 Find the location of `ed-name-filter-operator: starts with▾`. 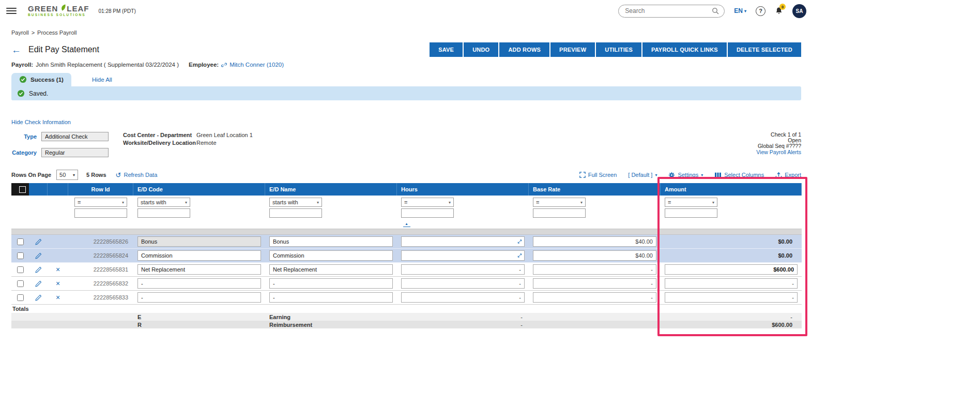

ed-name-filter-operator: starts with▾ is located at coordinates (296, 202).